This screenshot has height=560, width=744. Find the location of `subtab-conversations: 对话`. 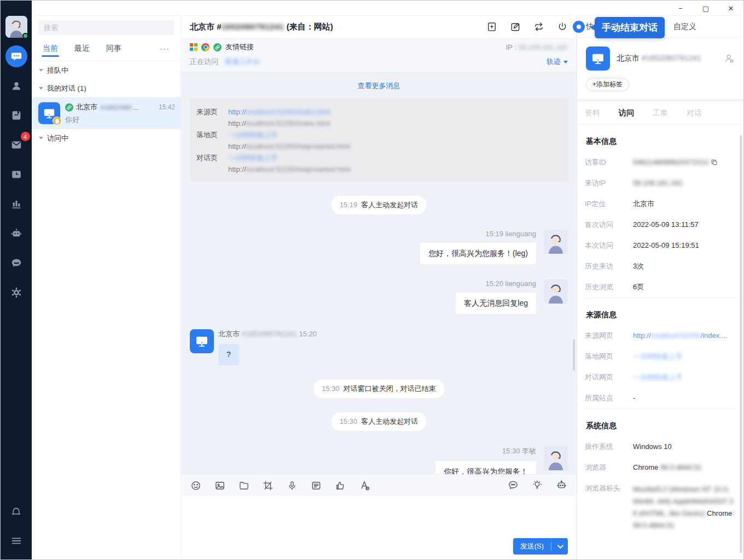

subtab-conversations: 对话 is located at coordinates (694, 113).